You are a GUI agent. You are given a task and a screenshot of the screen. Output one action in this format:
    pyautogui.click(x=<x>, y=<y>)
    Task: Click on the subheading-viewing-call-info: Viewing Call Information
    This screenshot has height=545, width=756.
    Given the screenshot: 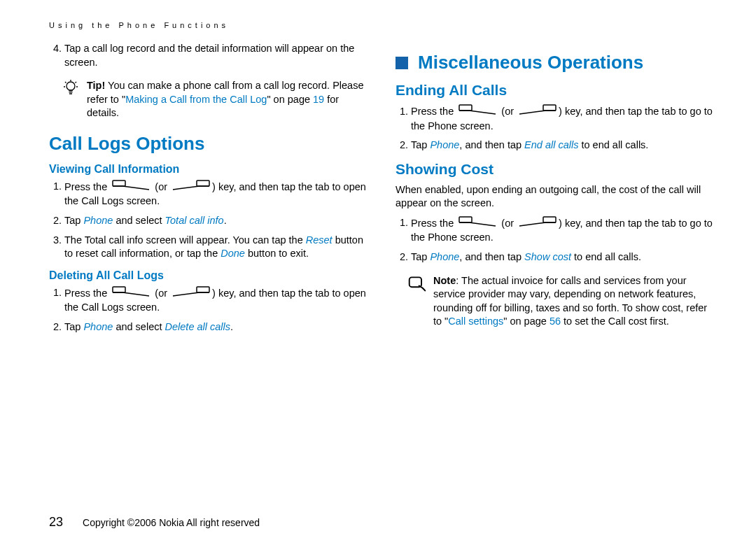 What is the action you would take?
    pyautogui.click(x=210, y=169)
    